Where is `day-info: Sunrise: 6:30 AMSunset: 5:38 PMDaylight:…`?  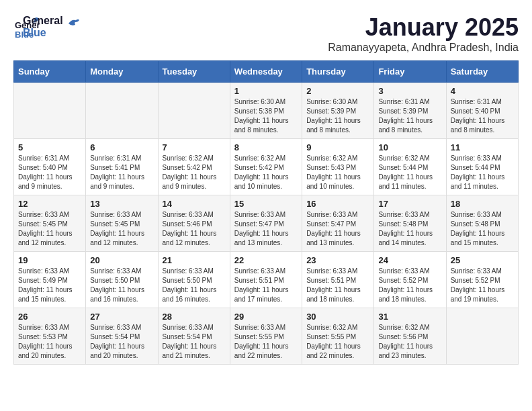 day-info: Sunrise: 6:30 AMSunset: 5:38 PMDaylight:… is located at coordinates (266, 116).